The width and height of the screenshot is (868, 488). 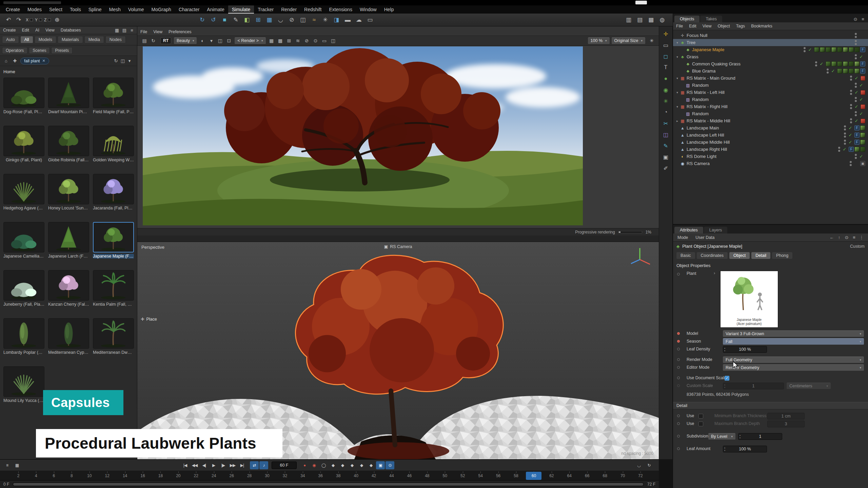 What do you see at coordinates (39, 20) in the screenshot?
I see `y-axis-toggle: Y` at bounding box center [39, 20].